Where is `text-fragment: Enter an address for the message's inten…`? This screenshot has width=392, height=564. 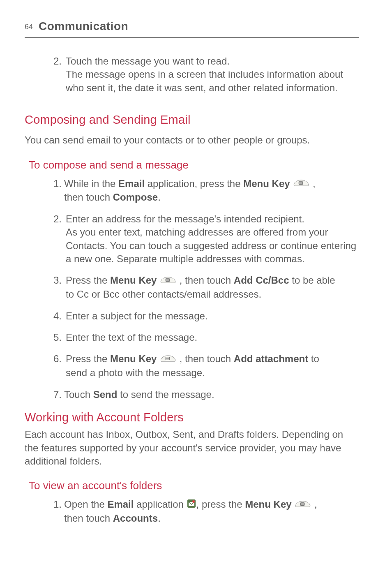 text-fragment: Enter an address for the message's inten… is located at coordinates (212, 219).